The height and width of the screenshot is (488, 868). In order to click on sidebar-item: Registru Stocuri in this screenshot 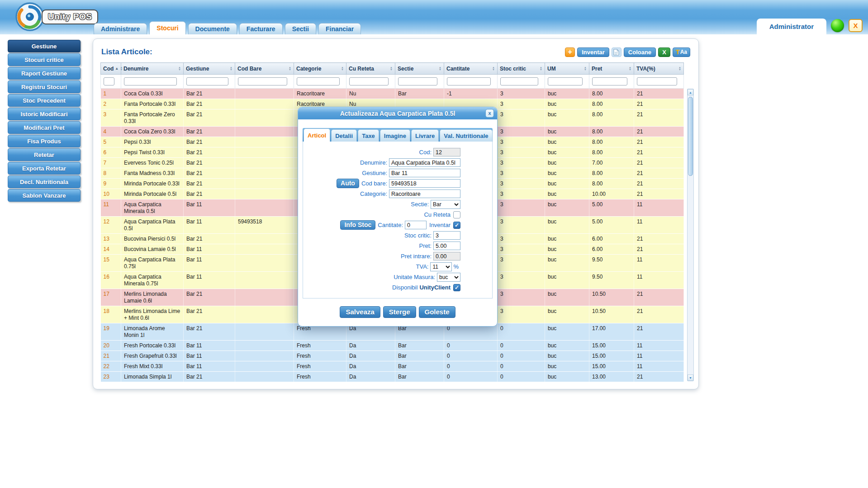, I will do `click(44, 87)`.